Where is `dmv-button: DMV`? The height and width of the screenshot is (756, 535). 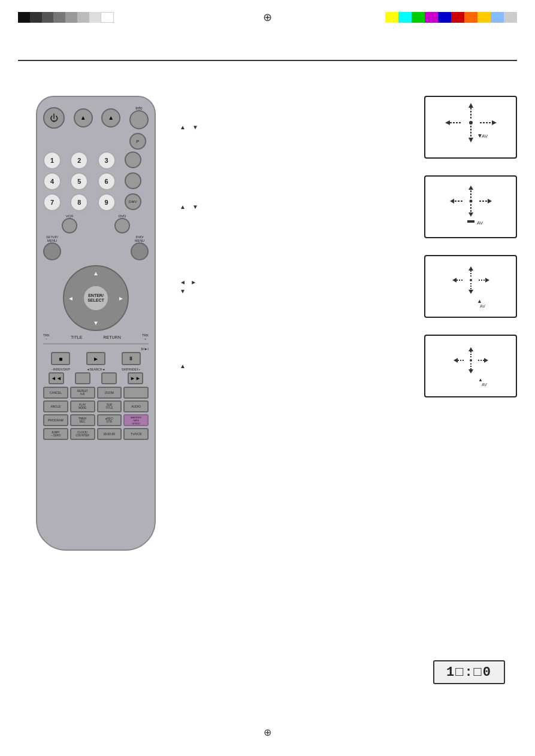
dmv-button: DMV is located at coordinates (133, 202).